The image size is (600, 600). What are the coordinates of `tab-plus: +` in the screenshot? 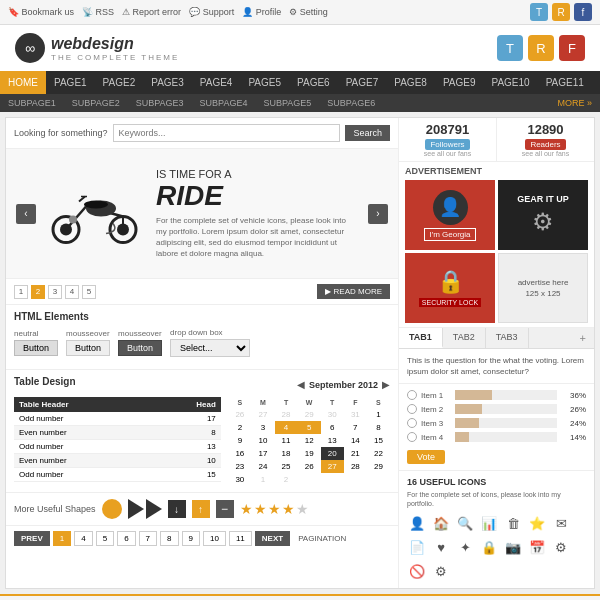 It's located at (583, 338).